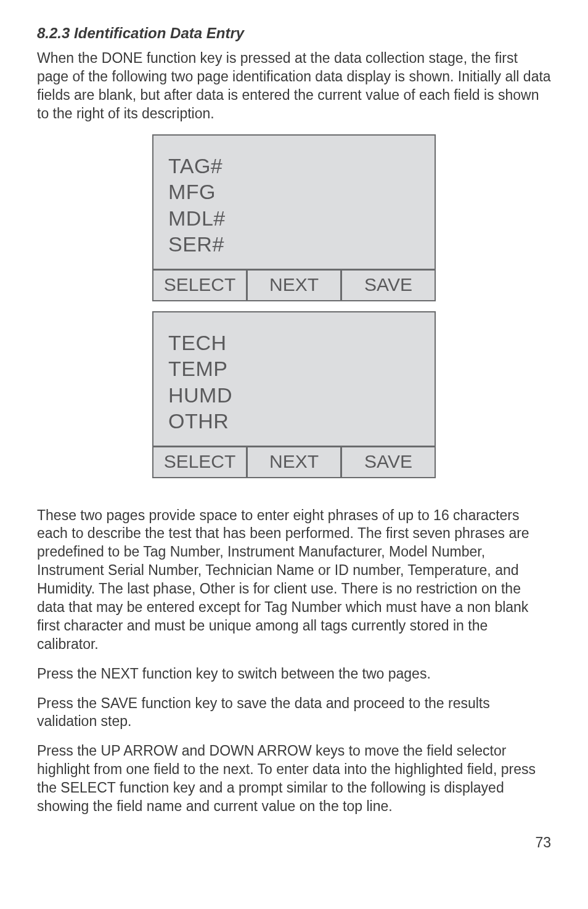  Describe the element at coordinates (294, 396) in the screenshot. I see `screen-2-line-3: HUMD` at that location.